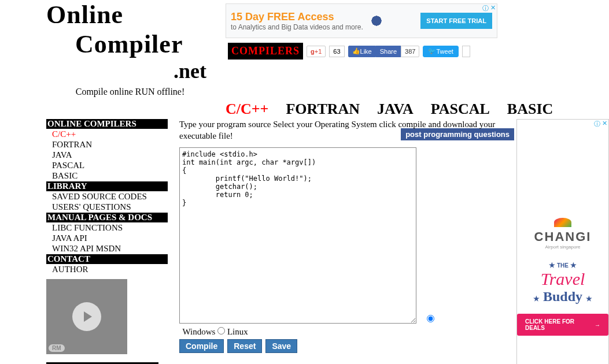 The width and height of the screenshot is (609, 364). Describe the element at coordinates (107, 176) in the screenshot. I see `sidebar-item-basic: BASIC` at that location.